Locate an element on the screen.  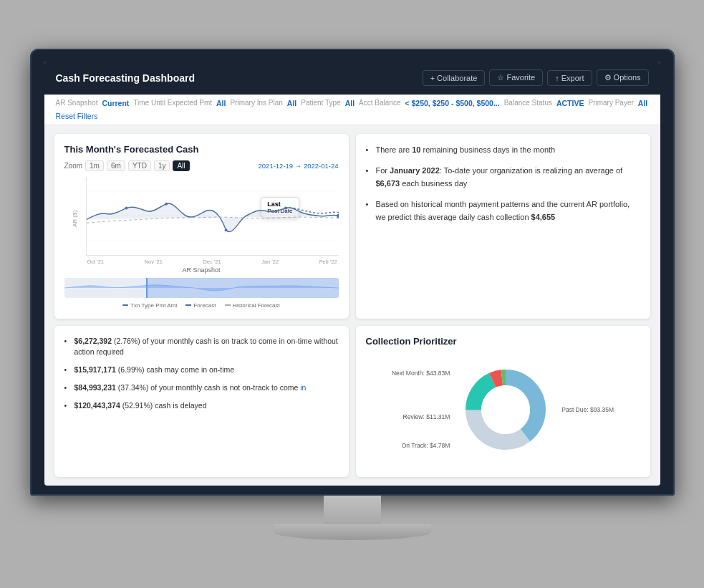
date-range: 2021-12-19 → 2022-01-24 is located at coordinates (299, 166).